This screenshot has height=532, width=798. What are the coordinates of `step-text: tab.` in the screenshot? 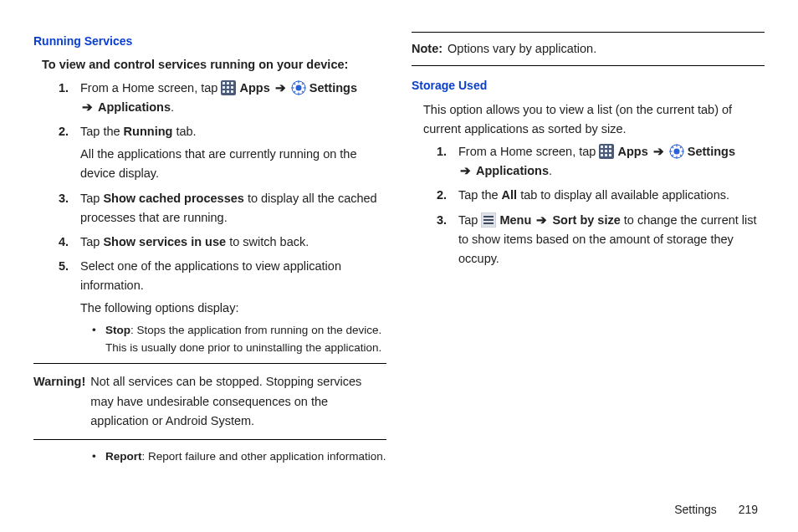 It's located at (184, 131).